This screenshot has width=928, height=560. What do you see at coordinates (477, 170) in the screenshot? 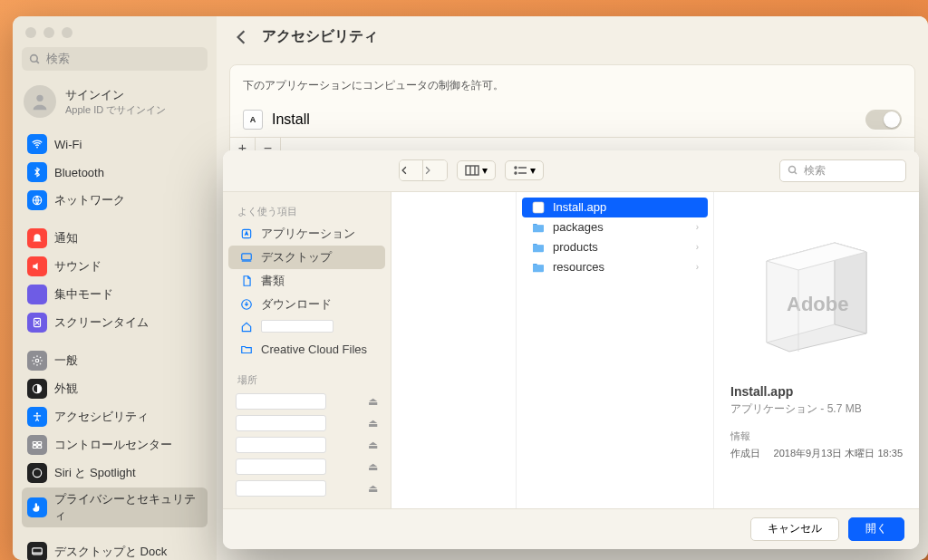
I see `view-columns-button: ▾` at bounding box center [477, 170].